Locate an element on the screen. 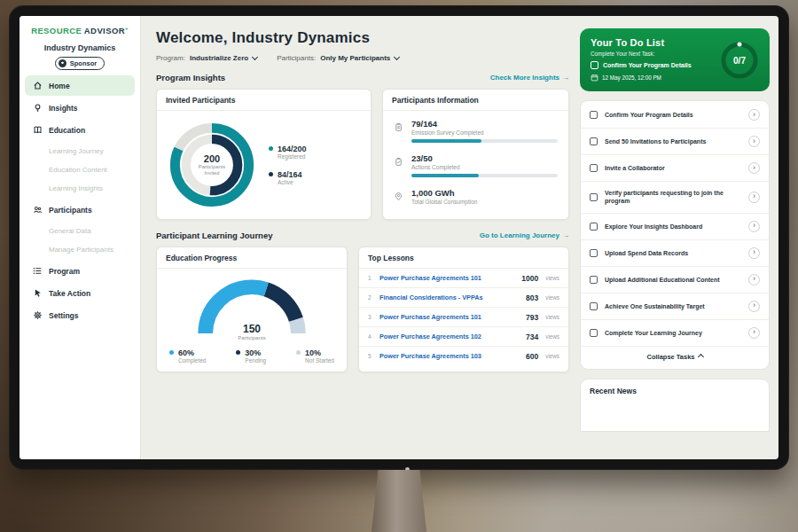  gauge-center-label: 150 Participants is located at coordinates (252, 332).